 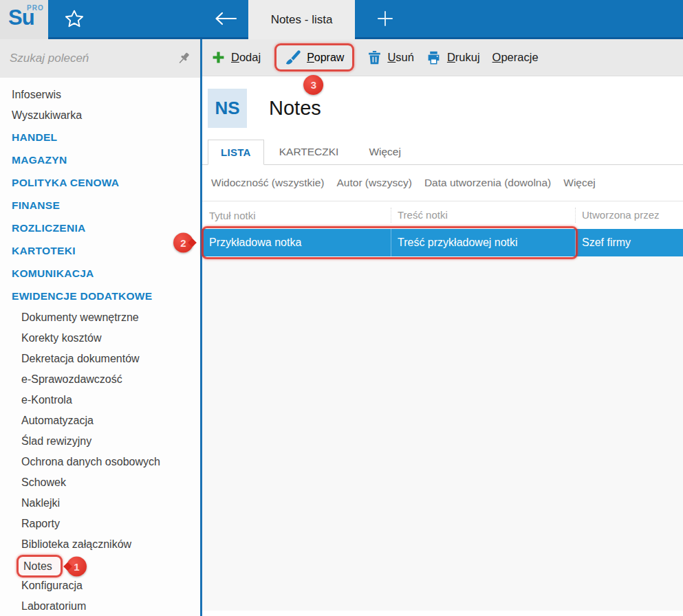 What do you see at coordinates (100, 296) in the screenshot?
I see `sidebar-section-ewidencje-dodatkowe: EWIDENCJE DODATKOWE` at bounding box center [100, 296].